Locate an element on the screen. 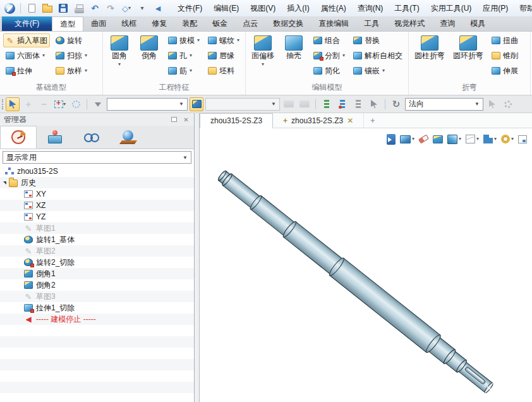 Image resolution: width=532 pixels, height=402 pixels. ribbon-tab: 修复 is located at coordinates (159, 24).